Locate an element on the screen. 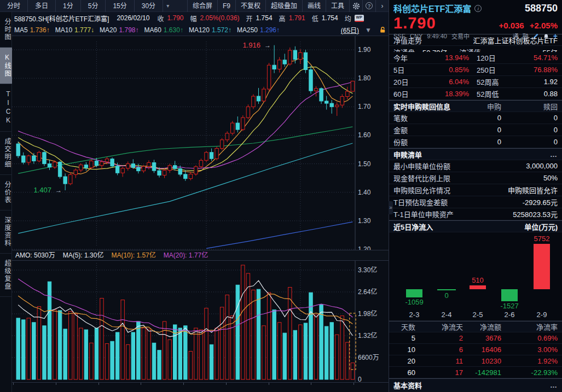 The height and width of the screenshot is (392, 562). svg-text: 1.60 is located at coordinates (364, 135).